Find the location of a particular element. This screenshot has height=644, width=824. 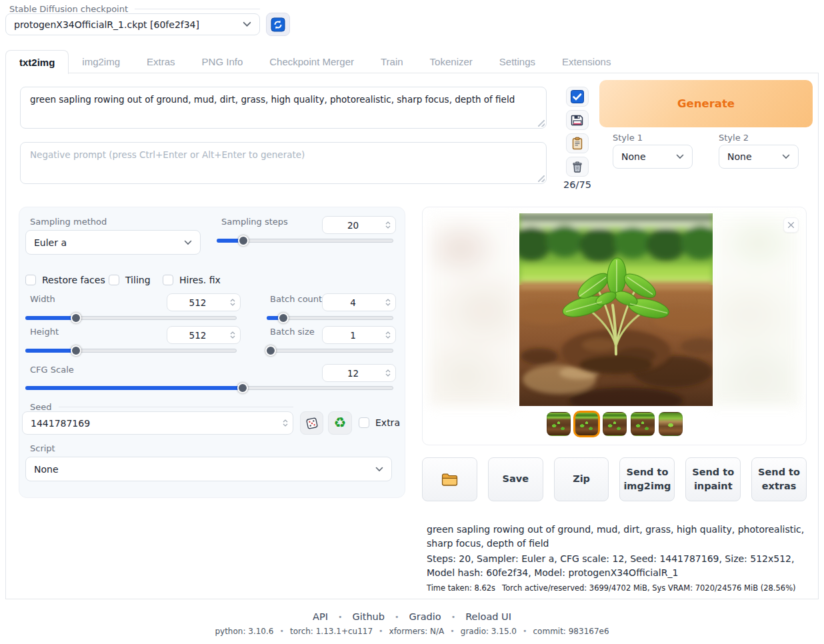

style1-label: Style 1 is located at coordinates (628, 137).